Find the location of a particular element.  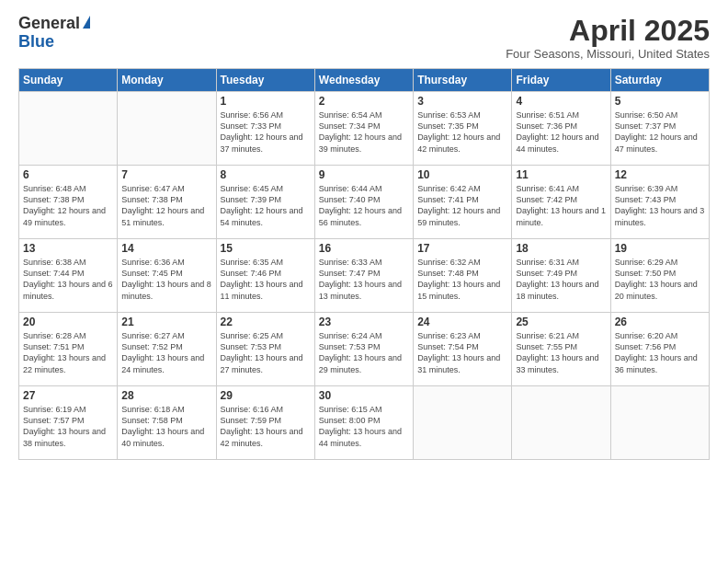

cell-date-number: 1 is located at coordinates (266, 101).